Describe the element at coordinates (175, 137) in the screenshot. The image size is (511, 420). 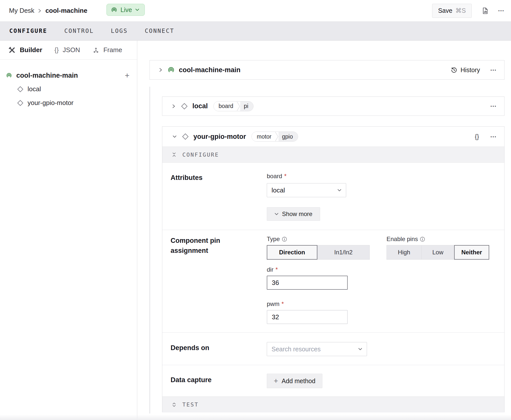
I see `collapse-chevron-down-icon` at that location.